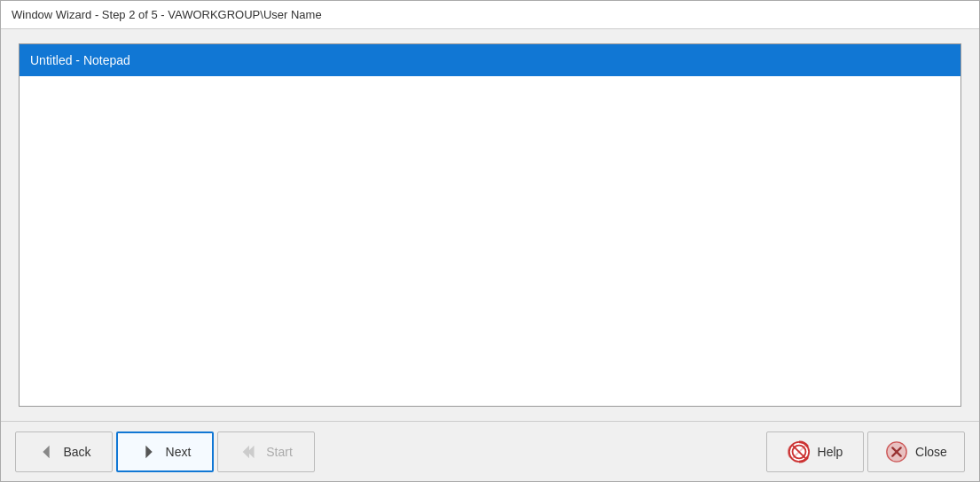  What do you see at coordinates (266, 452) in the screenshot?
I see `start-button: Start` at bounding box center [266, 452].